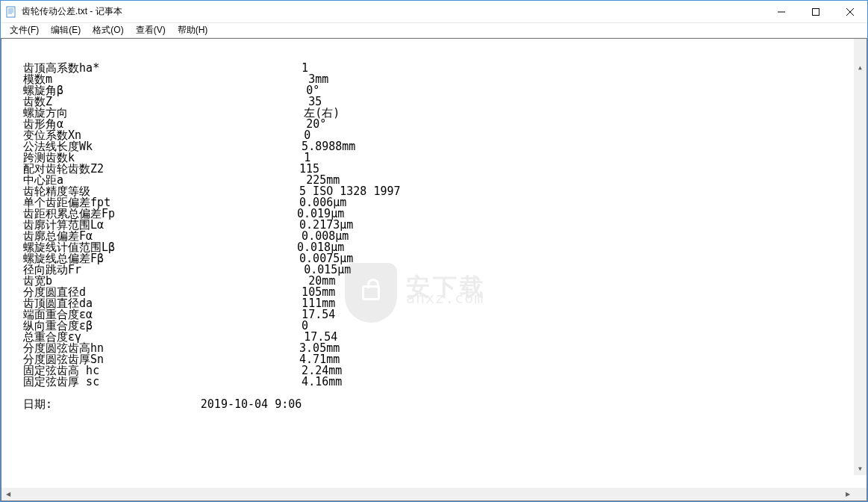 This screenshot has width=868, height=502. What do you see at coordinates (434, 31) in the screenshot?
I see `menu-bar: 文件(F) 编辑(E) 格式(O) 查看(V) 帮助(H)` at bounding box center [434, 31].